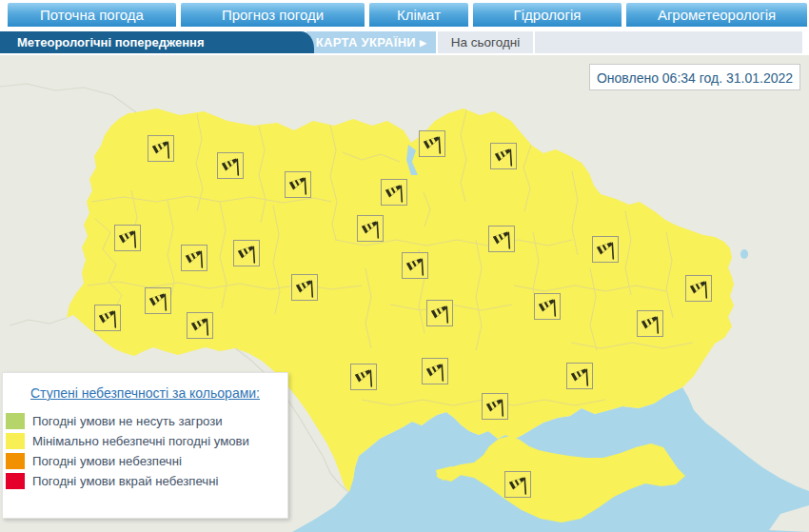  I want to click on nav-button: Клімат, so click(419, 15).